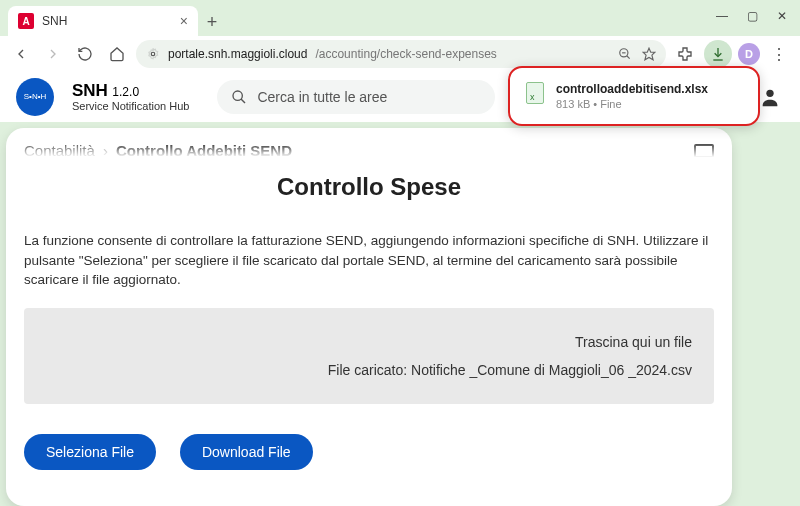  I want to click on account-icon, so click(770, 97).